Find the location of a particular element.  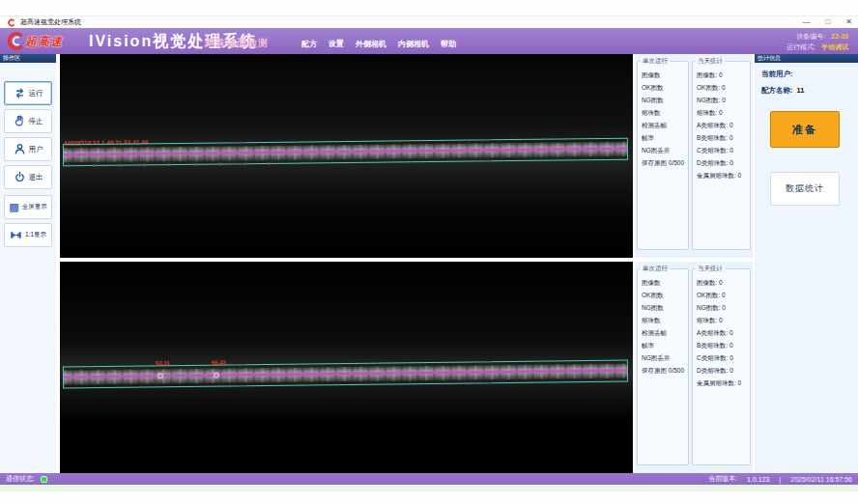

camera2-strip-assembly: 53.11 56.43 is located at coordinates (346, 375).